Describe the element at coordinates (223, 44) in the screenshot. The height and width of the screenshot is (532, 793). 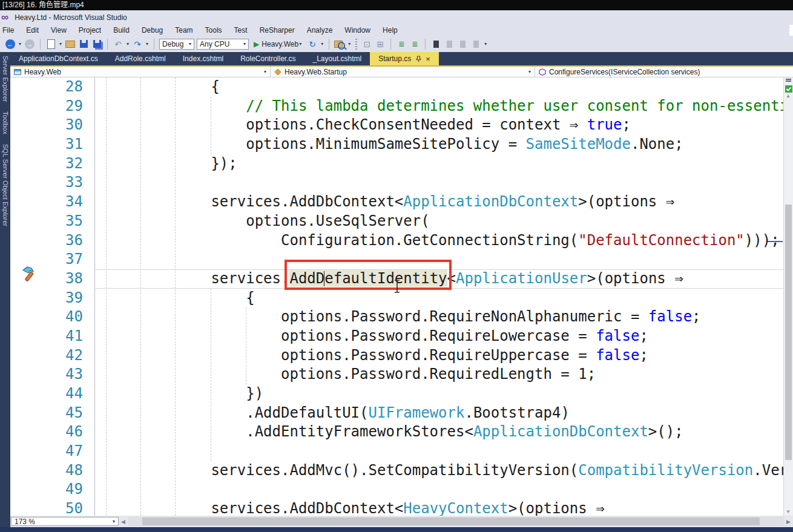
I see `platform-dropdown: Any CPU▾` at that location.